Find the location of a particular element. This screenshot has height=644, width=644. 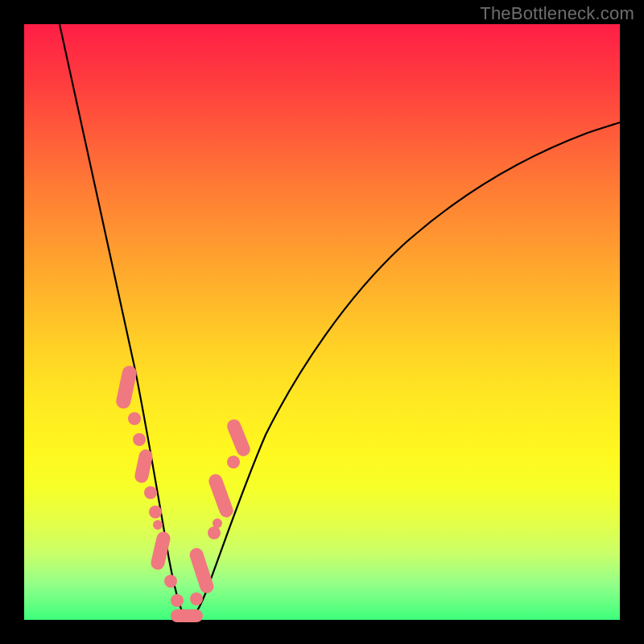

marker-pill-right-top is located at coordinates (239, 438).